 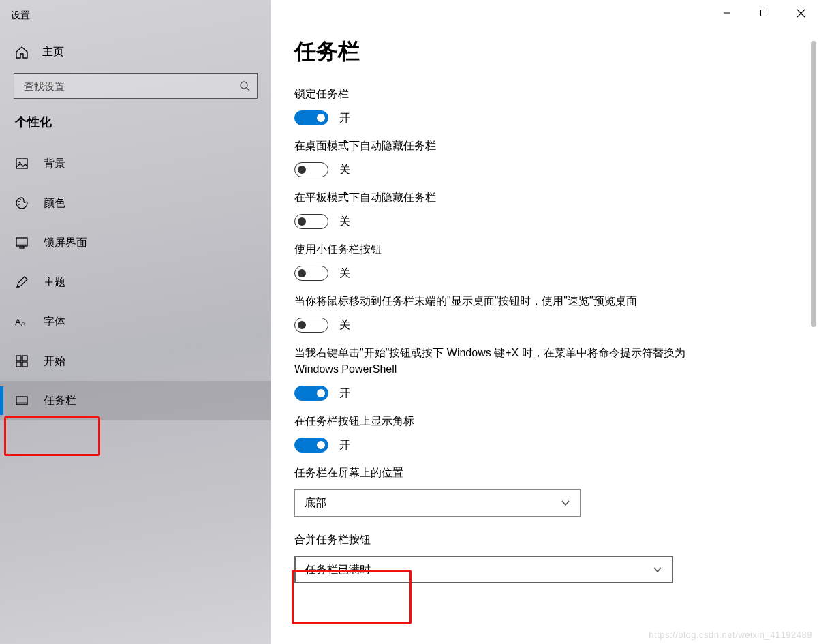 What do you see at coordinates (492, 146) in the screenshot?
I see `toggle-label: 在桌面模式下自动隐藏任务栏` at bounding box center [492, 146].